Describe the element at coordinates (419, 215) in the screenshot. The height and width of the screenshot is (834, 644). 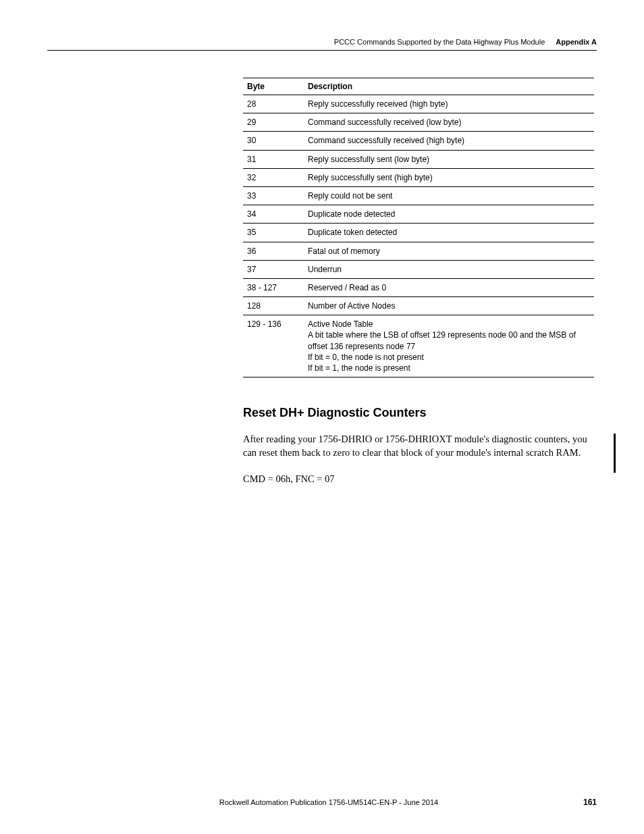
I see `table-row: 34Duplicate node detected` at that location.